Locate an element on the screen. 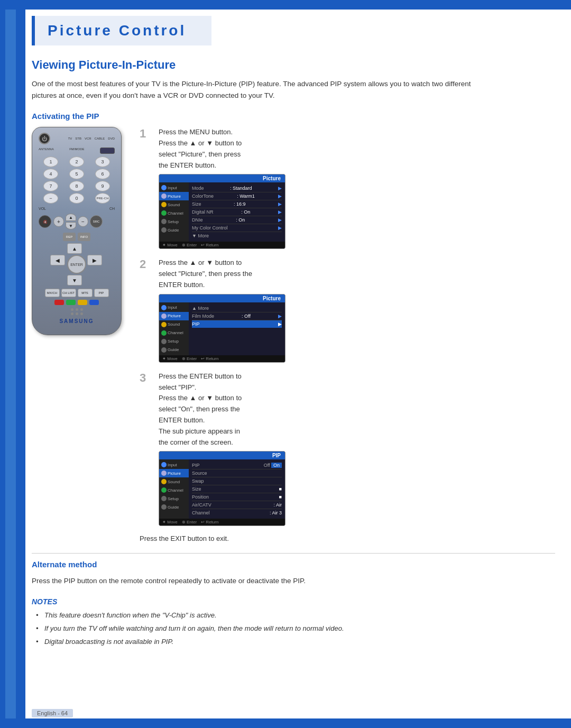 The height and width of the screenshot is (728, 571). remote-top-row: TV STB VCR CABLE DVD is located at coordinates (77, 139).